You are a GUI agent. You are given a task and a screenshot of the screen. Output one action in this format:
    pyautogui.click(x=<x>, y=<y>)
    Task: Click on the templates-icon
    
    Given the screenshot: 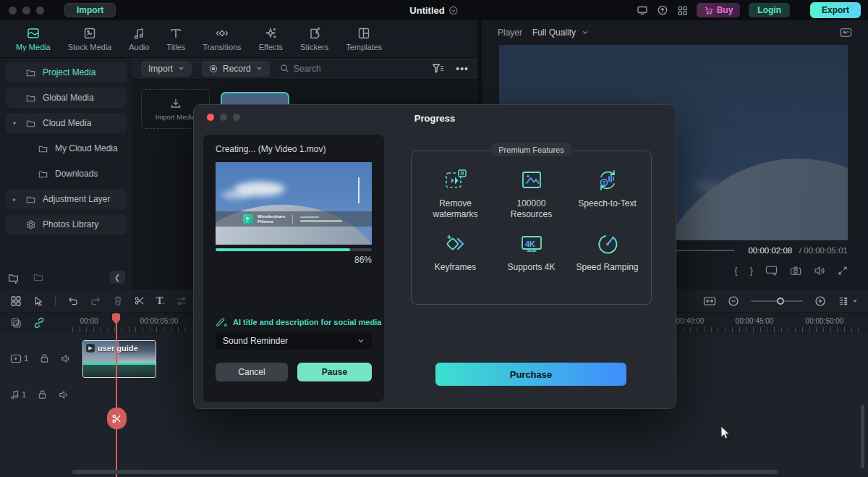 What is the action you would take?
    pyautogui.click(x=364, y=33)
    